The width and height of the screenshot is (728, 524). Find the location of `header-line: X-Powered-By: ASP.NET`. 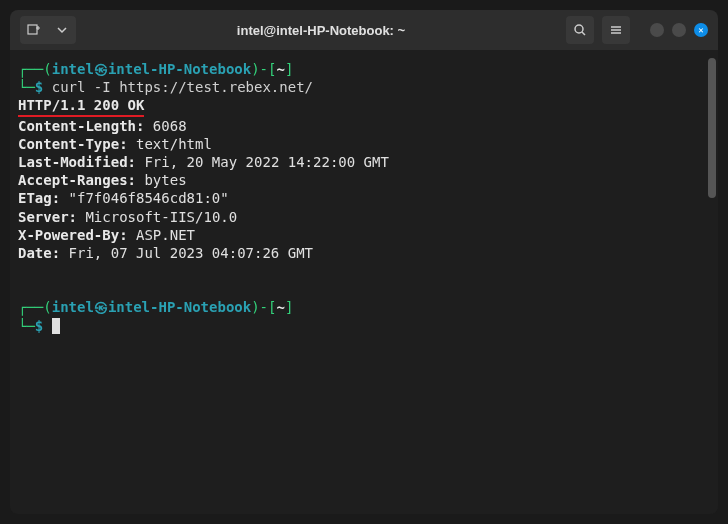

header-line: X-Powered-By: ASP.NET is located at coordinates (364, 235).